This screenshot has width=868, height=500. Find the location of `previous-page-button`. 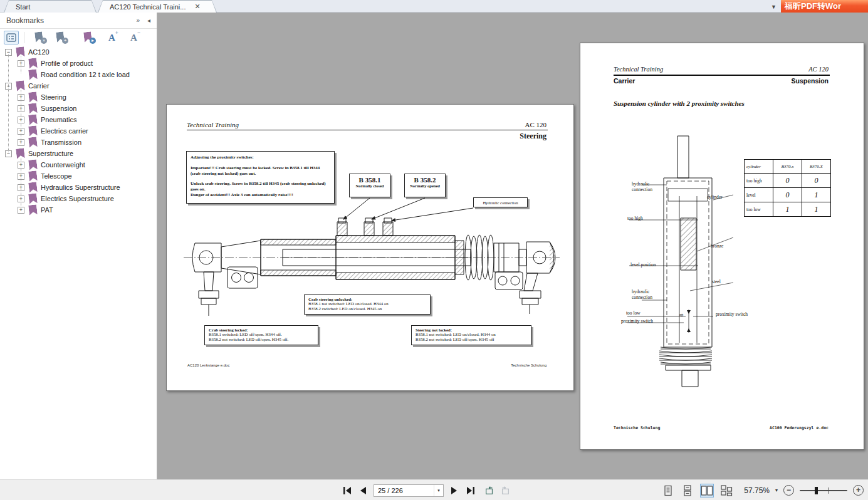

previous-page-button is located at coordinates (363, 491).